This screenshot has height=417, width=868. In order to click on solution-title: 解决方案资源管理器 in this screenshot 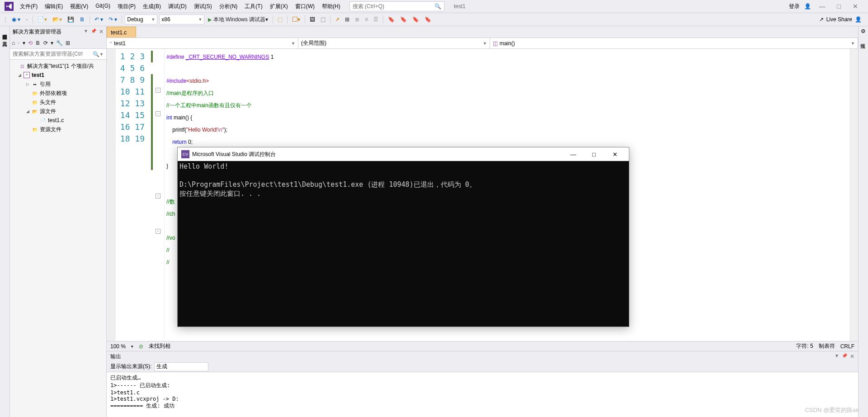, I will do `click(37, 32)`.